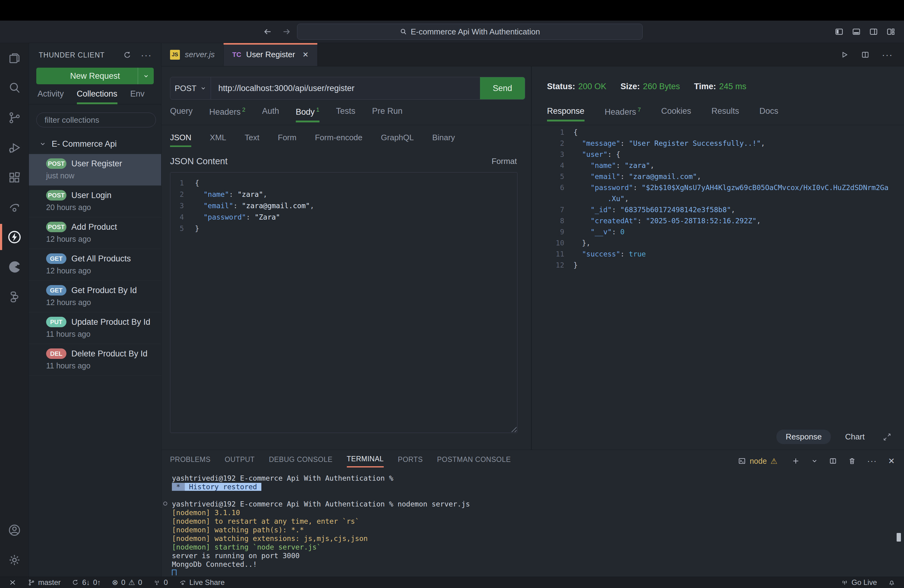  I want to click on request-list-item: GET Get All Products 12 hours ago, so click(95, 265).